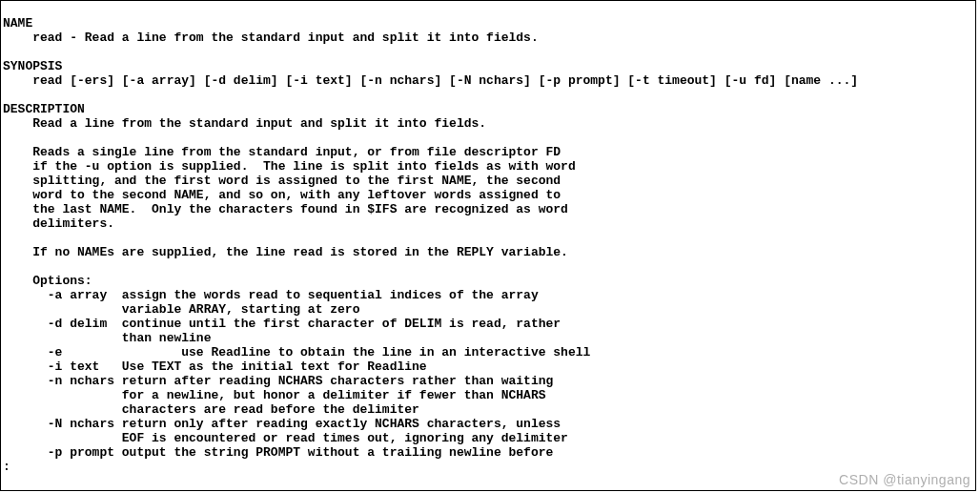 Image resolution: width=980 pixels, height=493 pixels. What do you see at coordinates (59, 223) in the screenshot?
I see `description-para: delimiters.` at bounding box center [59, 223].